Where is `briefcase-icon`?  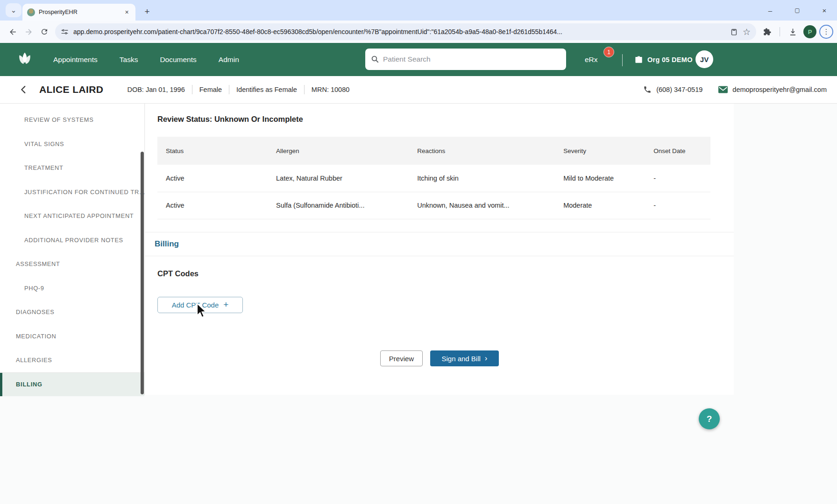 briefcase-icon is located at coordinates (639, 60).